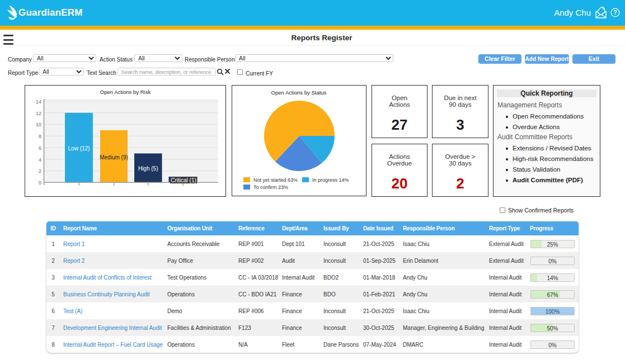  Describe the element at coordinates (271, 187) in the screenshot. I see `svg-text: To confirm 23%` at that location.